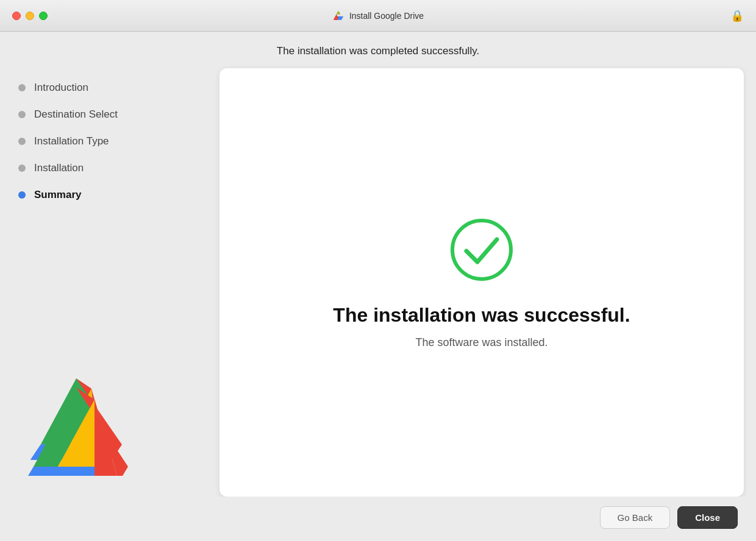  Describe the element at coordinates (119, 168) in the screenshot. I see `sidebar-item-installation: Installation` at that location.